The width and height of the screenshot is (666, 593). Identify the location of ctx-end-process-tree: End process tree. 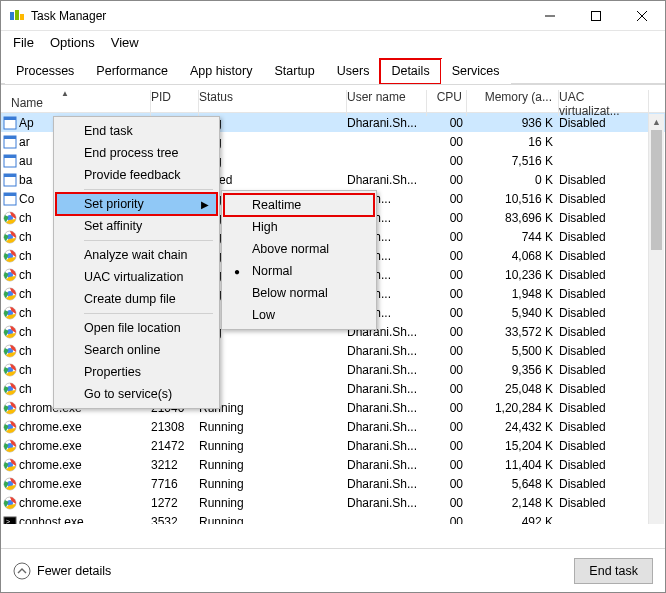
(136, 153).